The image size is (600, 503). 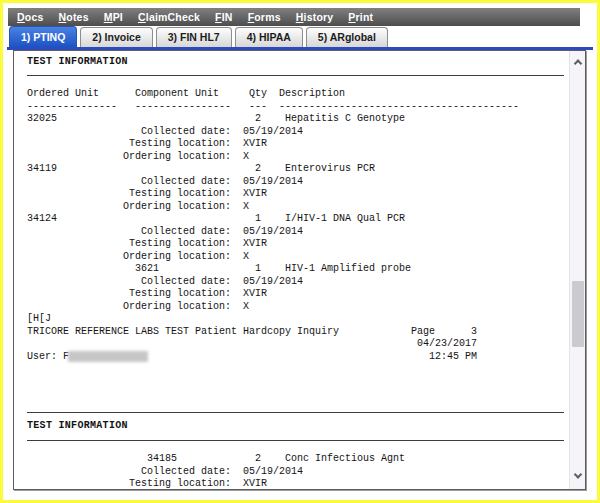 What do you see at coordinates (200, 36) in the screenshot?
I see `tab-bar: 1) PTINQ 2) Invoice 3) FIN HL7 4) HIPAA …` at bounding box center [200, 36].